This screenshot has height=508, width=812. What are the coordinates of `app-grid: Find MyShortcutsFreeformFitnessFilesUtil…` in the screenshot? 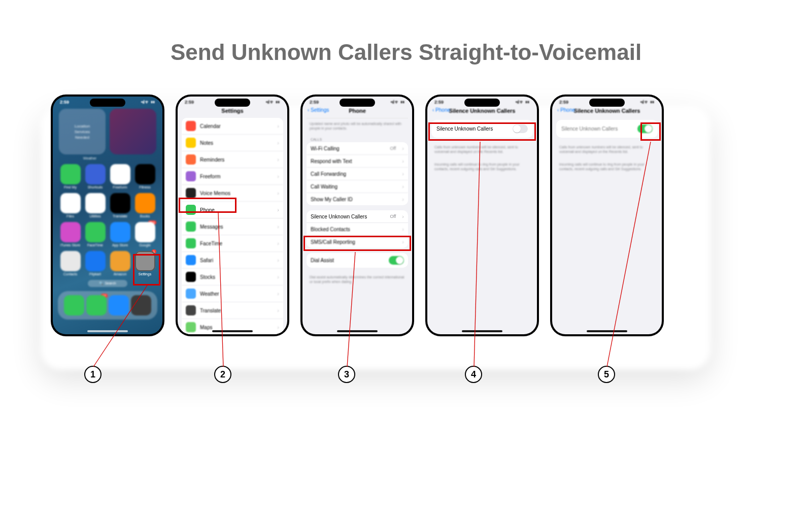 It's located at (108, 220).